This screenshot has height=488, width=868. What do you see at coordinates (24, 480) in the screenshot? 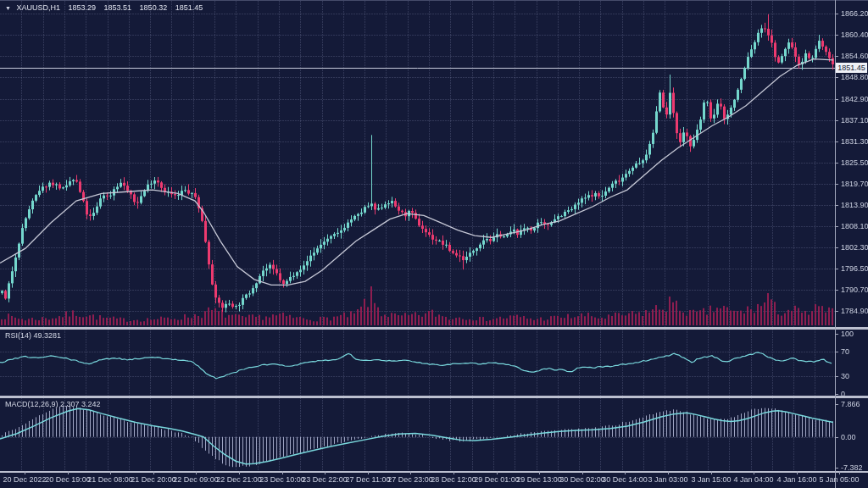
I see `time-axis-label: 20 Dec 2022` at bounding box center [24, 480].